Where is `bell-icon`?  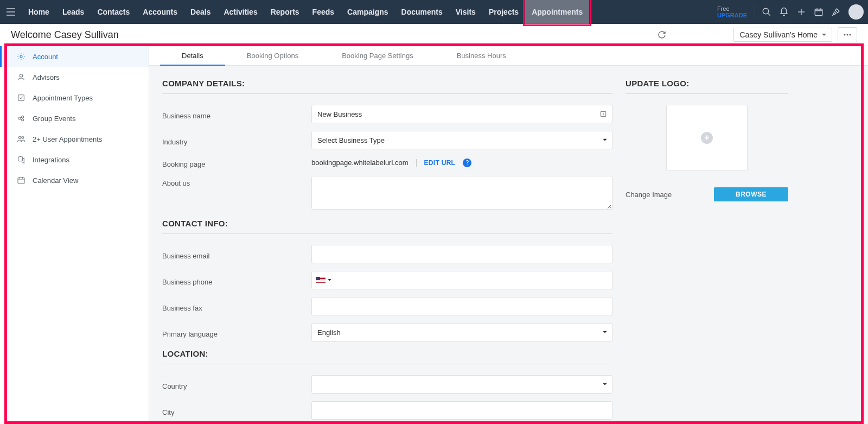
bell-icon is located at coordinates (784, 12).